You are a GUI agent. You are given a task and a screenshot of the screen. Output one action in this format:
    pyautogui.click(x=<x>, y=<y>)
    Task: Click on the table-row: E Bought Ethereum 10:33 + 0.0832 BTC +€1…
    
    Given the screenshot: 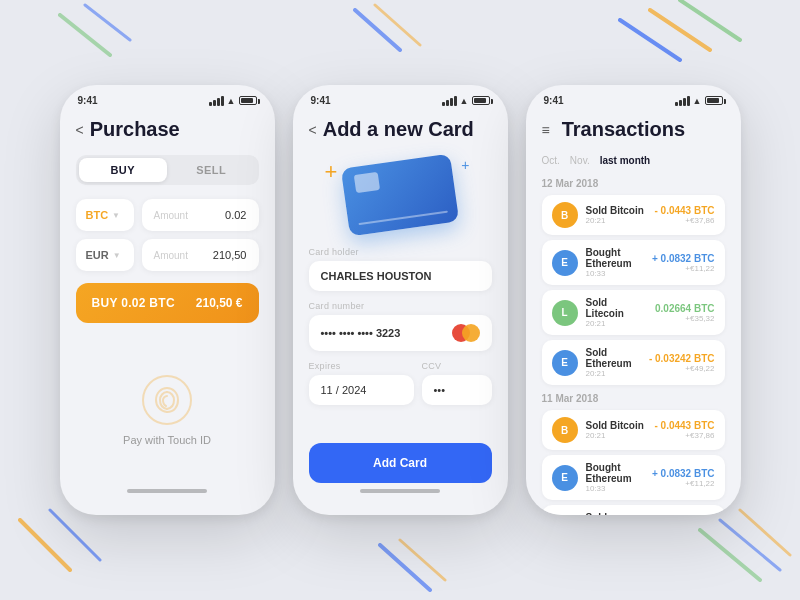 What is the action you would take?
    pyautogui.click(x=634, y=262)
    